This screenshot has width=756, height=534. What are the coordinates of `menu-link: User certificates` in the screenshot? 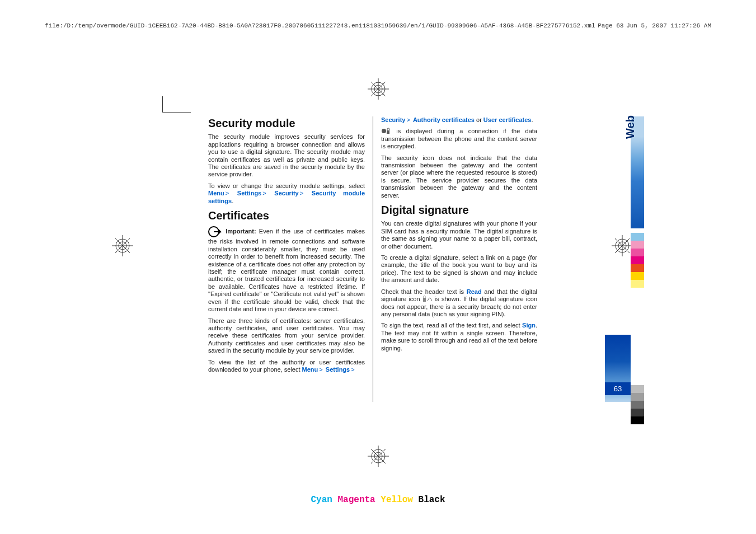 It's located at (508, 120).